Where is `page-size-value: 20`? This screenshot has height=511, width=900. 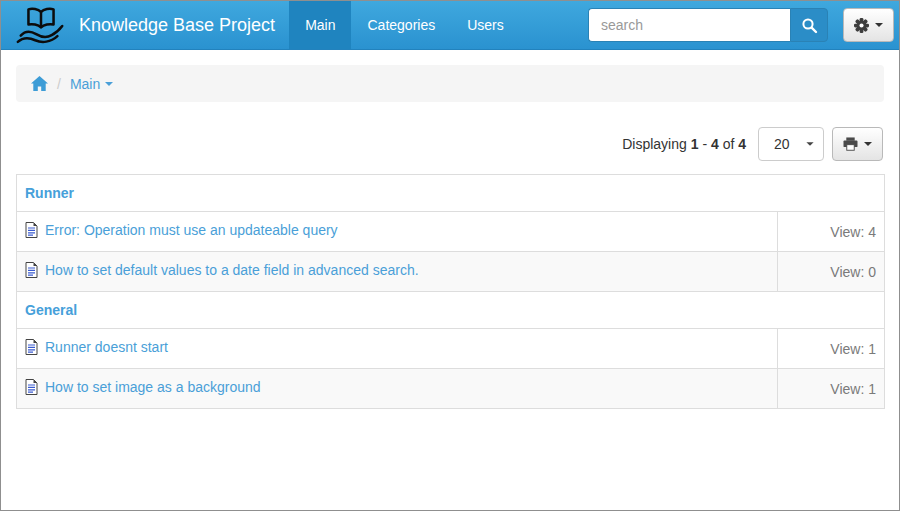
page-size-value: 20 is located at coordinates (782, 144).